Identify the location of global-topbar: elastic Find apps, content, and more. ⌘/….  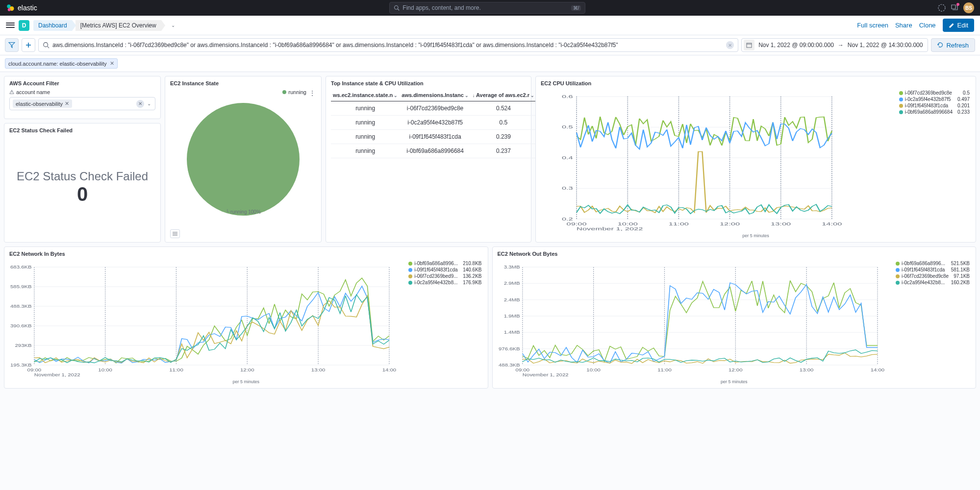
(490, 8).